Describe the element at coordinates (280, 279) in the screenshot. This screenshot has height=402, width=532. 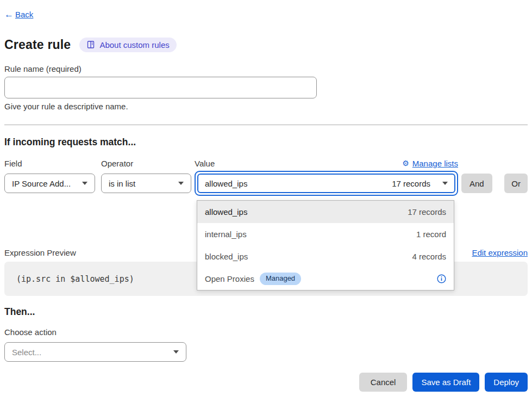
I see `managed-badge: Managed` at that location.